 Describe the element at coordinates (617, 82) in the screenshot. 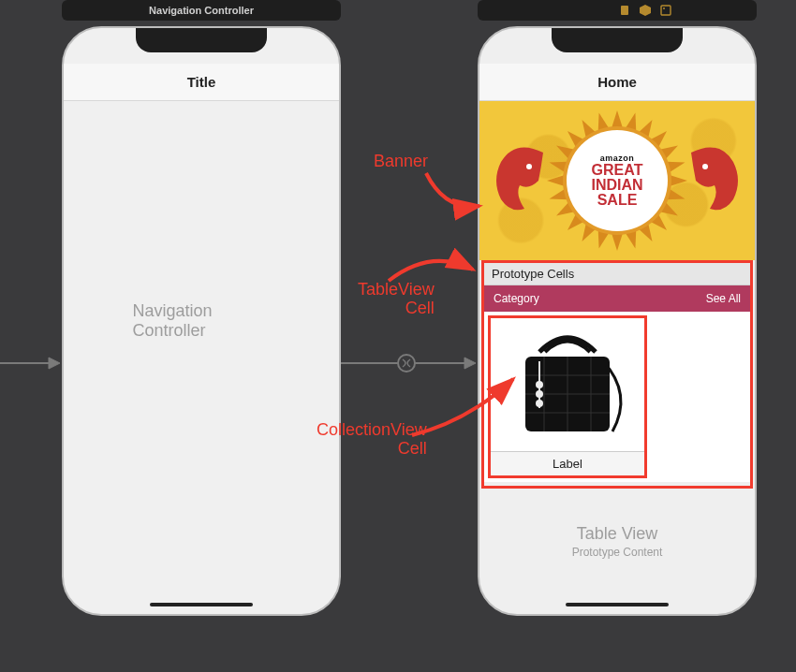

I see `nav-title: Home` at that location.